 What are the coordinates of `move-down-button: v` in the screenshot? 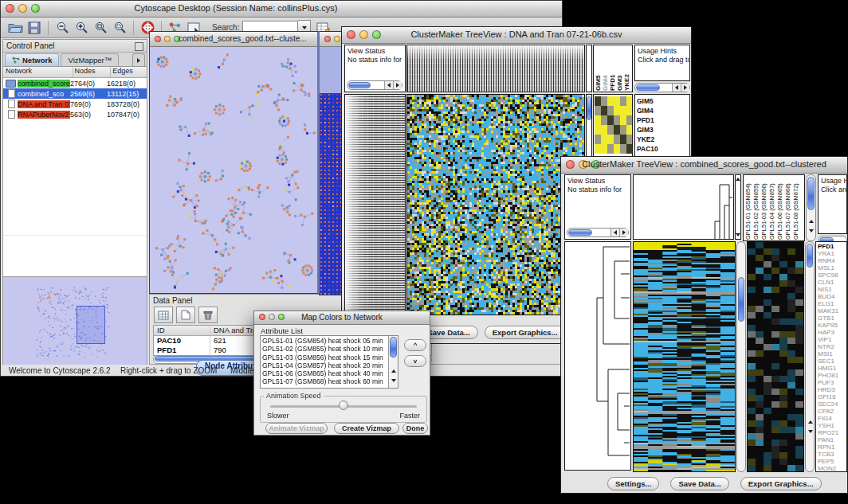 It's located at (415, 361).